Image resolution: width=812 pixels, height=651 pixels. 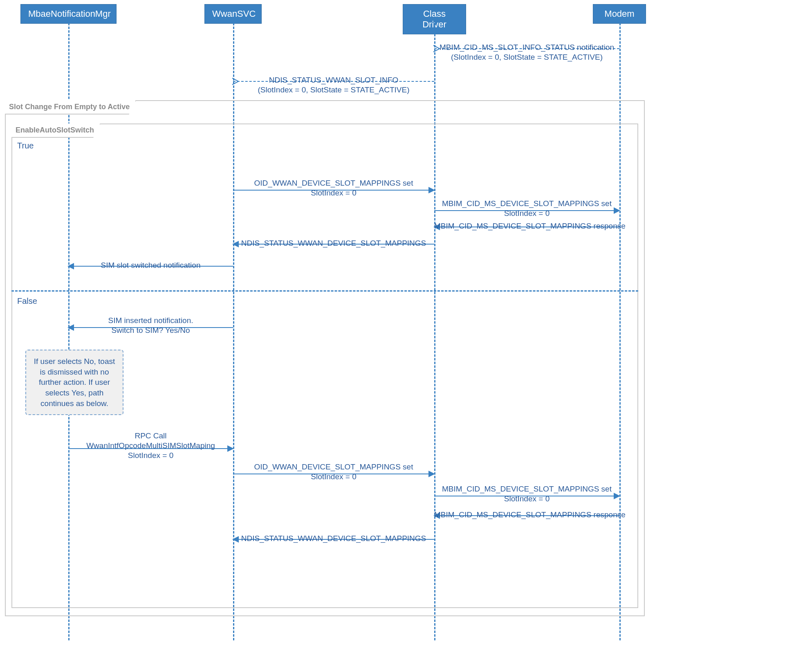 What do you see at coordinates (70, 107) in the screenshot?
I see `frame-label: Slot Change From Empty to Active` at bounding box center [70, 107].